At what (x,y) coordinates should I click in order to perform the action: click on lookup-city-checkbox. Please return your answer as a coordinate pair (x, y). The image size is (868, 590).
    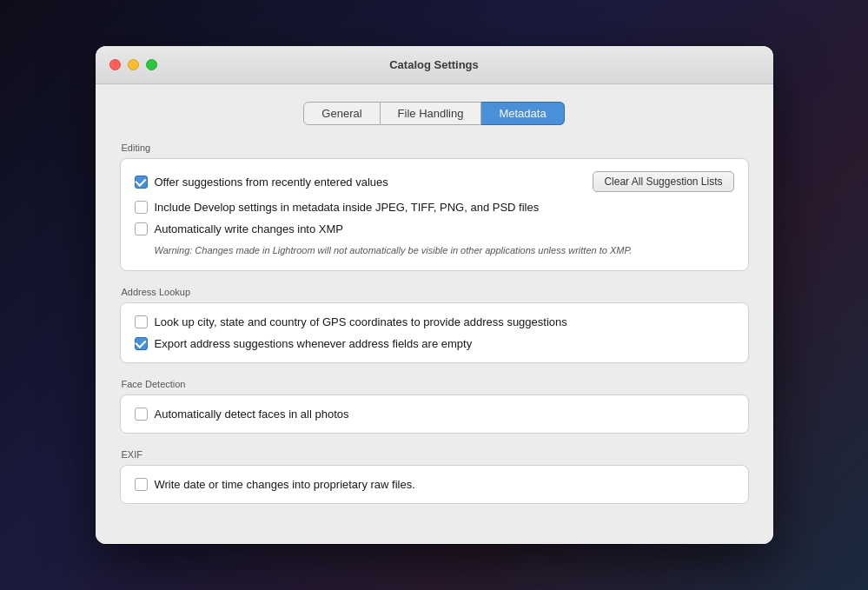
    Looking at the image, I should click on (141, 322).